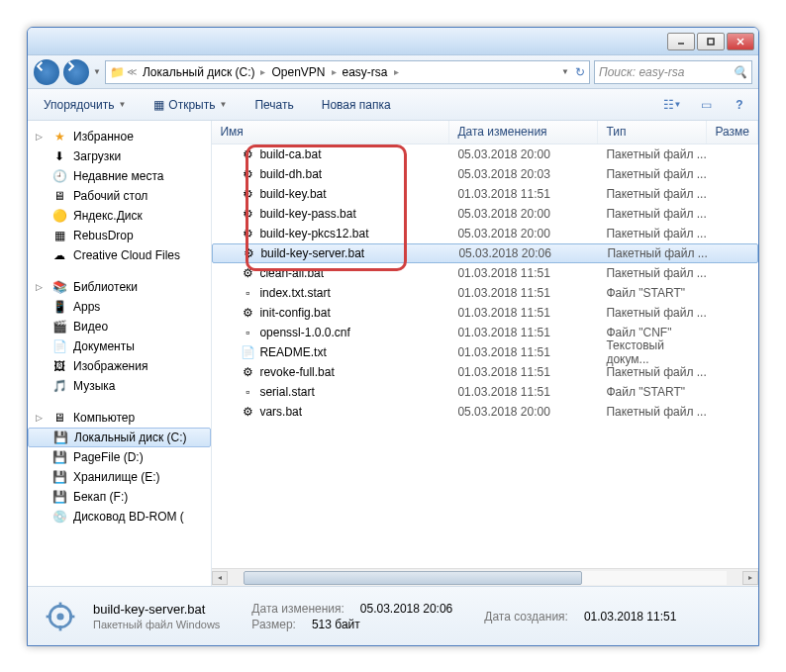  I want to click on nav-forward-button, so click(76, 72).